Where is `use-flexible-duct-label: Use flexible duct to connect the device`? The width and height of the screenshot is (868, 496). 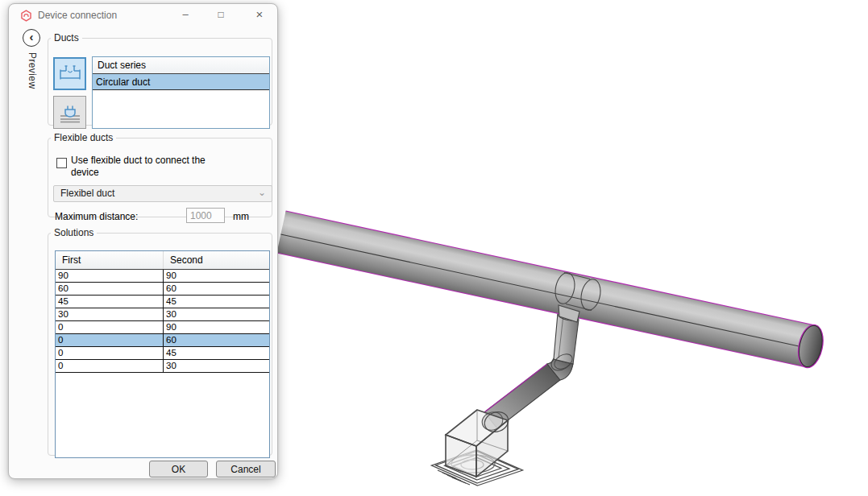
use-flexible-duct-label: Use flexible duct to connect the device is located at coordinates (147, 166).